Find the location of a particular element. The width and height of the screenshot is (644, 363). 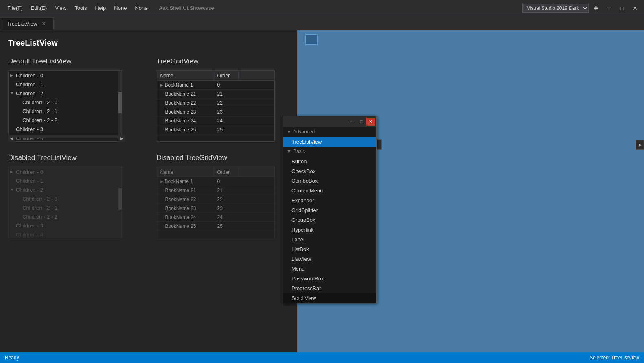

menu-view: View is located at coordinates (61, 8).